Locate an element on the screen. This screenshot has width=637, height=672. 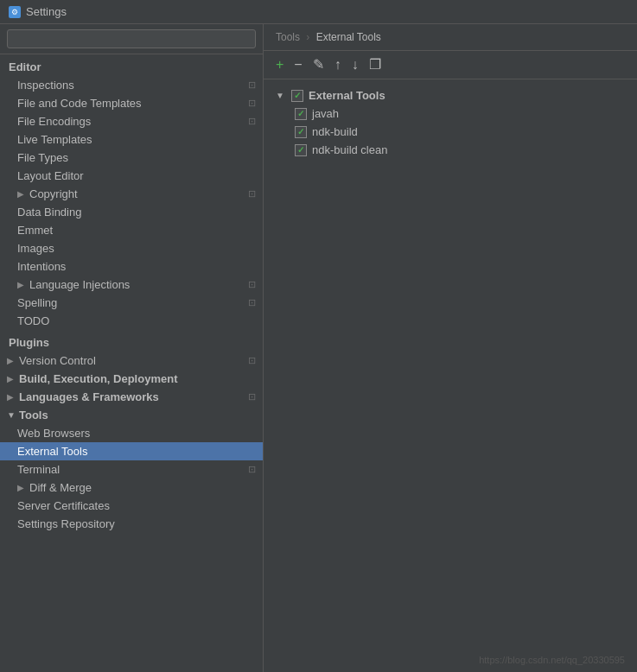
sidebar-item-version-control: ▶ Version Control ⊡ is located at coordinates (131, 361).